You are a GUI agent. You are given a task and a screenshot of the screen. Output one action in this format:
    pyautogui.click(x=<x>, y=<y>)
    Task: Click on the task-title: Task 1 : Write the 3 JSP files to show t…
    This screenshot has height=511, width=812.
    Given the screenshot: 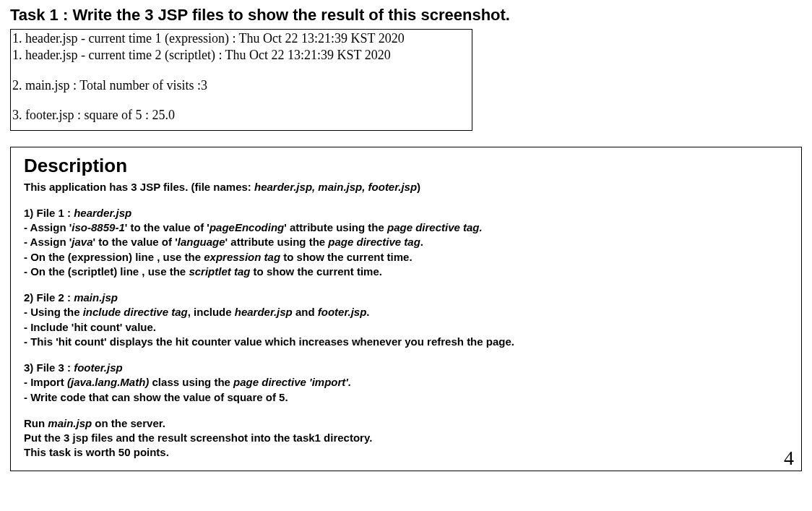 What is the action you would take?
    pyautogui.click(x=406, y=15)
    